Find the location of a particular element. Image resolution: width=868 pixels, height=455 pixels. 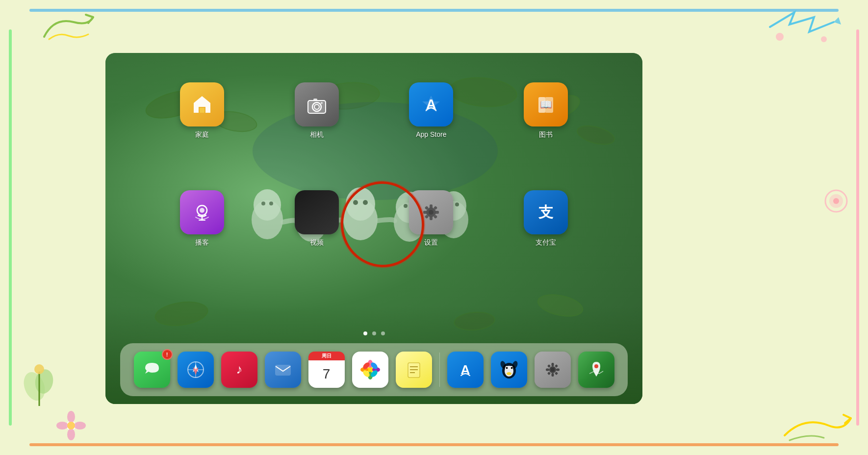

app-appstore: A App Store is located at coordinates (431, 111).